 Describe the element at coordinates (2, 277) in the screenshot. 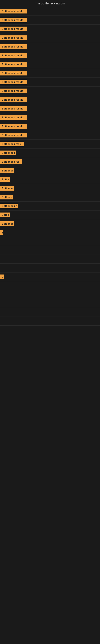

I see `bottleneck-result-bar: Bo` at that location.